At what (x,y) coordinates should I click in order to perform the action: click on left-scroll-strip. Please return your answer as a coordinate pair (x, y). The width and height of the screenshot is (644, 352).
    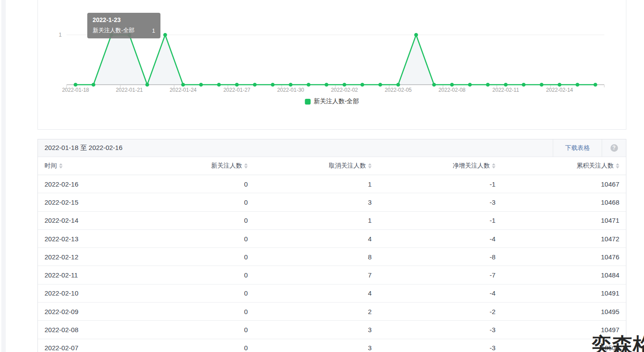
    Looking at the image, I should click on (4, 176).